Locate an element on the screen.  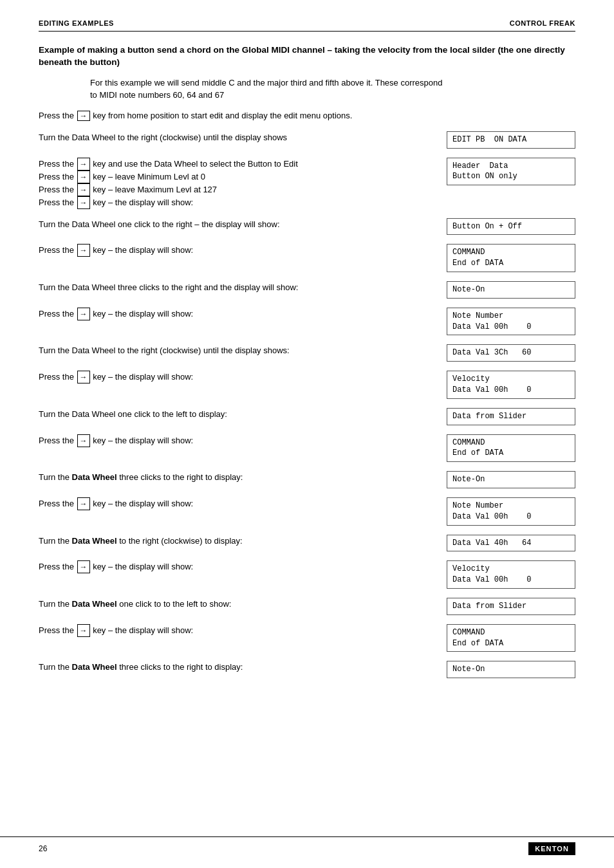
row-7-text: Press the → key – the display will show: is located at coordinates (243, 377).